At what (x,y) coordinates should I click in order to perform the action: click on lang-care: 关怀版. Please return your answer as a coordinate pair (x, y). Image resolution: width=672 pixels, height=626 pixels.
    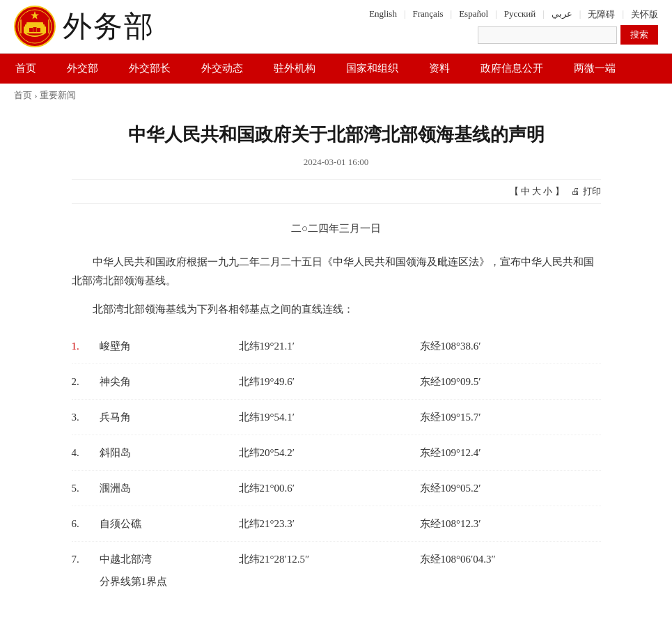
    Looking at the image, I should click on (645, 15).